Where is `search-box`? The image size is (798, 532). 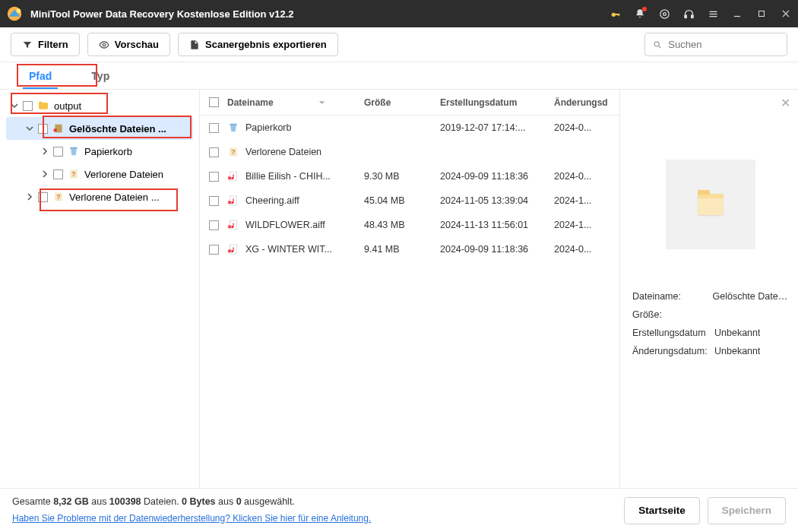
search-box is located at coordinates (716, 44).